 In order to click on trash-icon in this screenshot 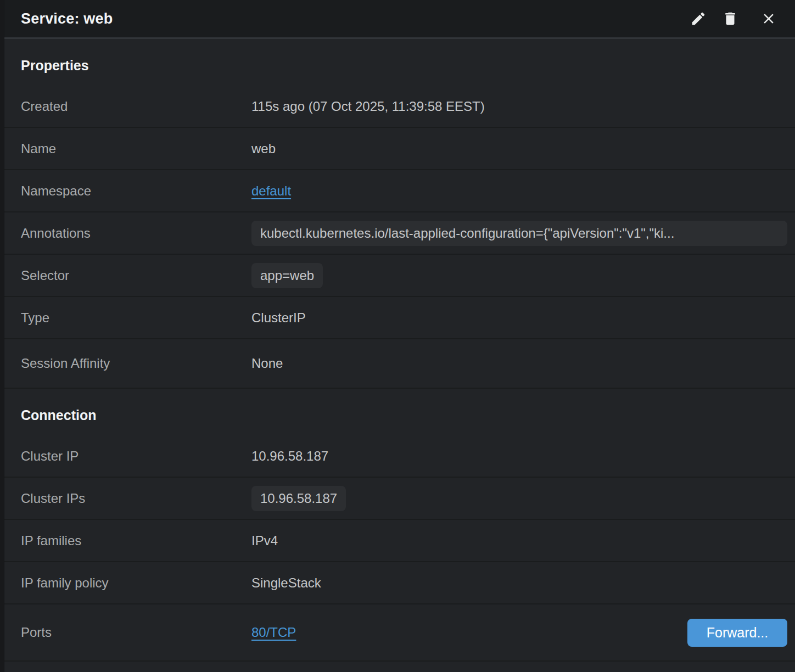, I will do `click(730, 19)`.